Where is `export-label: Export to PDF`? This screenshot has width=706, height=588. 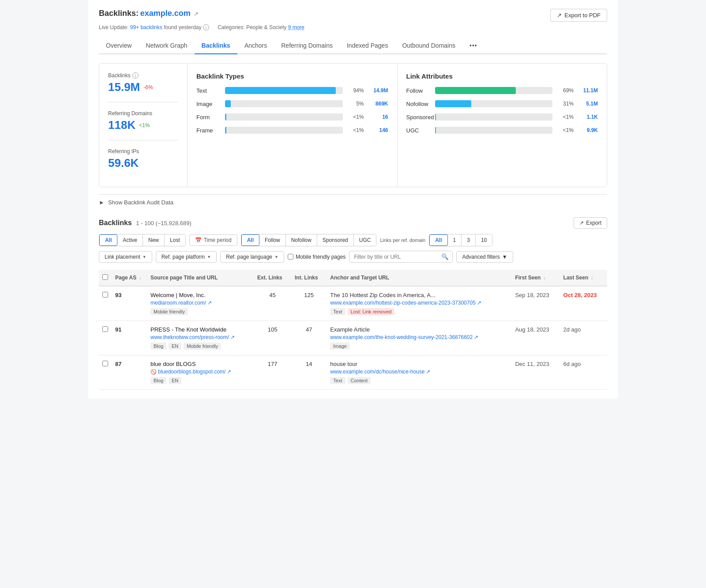
export-label: Export to PDF is located at coordinates (582, 15).